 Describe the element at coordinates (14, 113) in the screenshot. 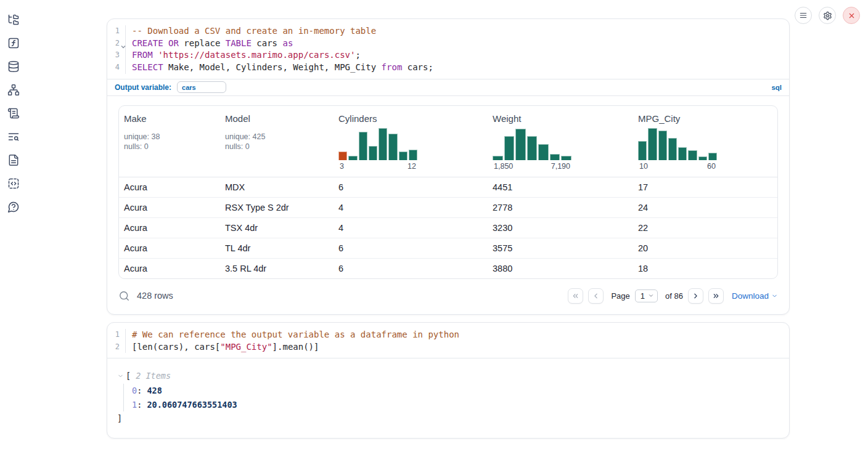

I see `scroll-icon` at that location.